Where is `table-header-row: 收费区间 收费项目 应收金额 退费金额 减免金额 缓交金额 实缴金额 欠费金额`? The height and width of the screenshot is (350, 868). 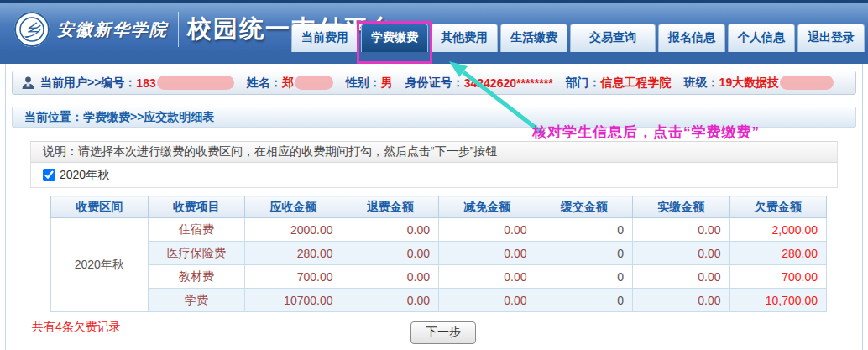 table-header-row: 收费区间 收费项目 应收金额 退费金额 减免金额 缓交金额 实缴金额 欠费金额 is located at coordinates (439, 207).